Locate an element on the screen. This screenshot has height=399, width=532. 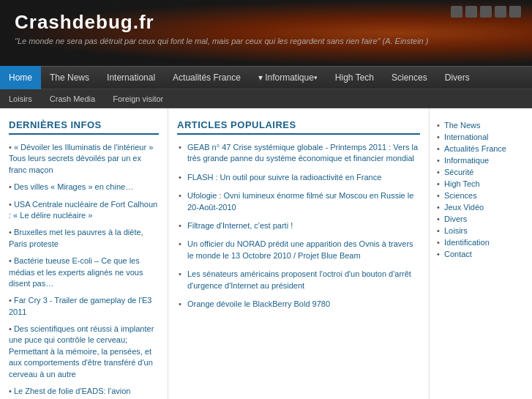
news-link: USA Centrale nucléaire de Fort Calhoun :… is located at coordinates (83, 209).